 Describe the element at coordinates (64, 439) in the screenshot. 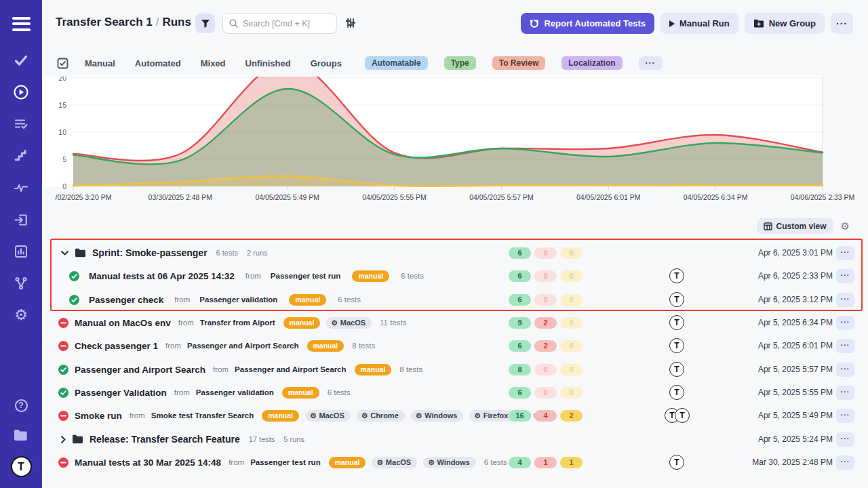

I see `chevron-right-icon` at that location.